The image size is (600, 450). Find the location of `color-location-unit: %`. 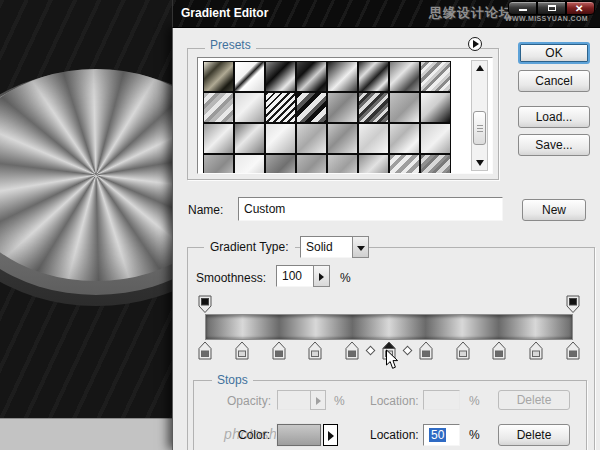

color-location-unit: % is located at coordinates (474, 435).